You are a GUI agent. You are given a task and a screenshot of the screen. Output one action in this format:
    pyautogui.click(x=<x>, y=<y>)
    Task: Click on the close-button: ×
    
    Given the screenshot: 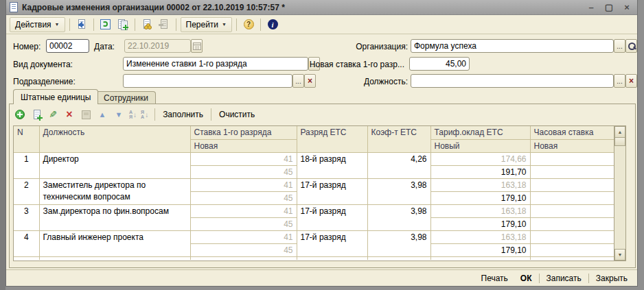 What is the action you would take?
    pyautogui.click(x=627, y=8)
    